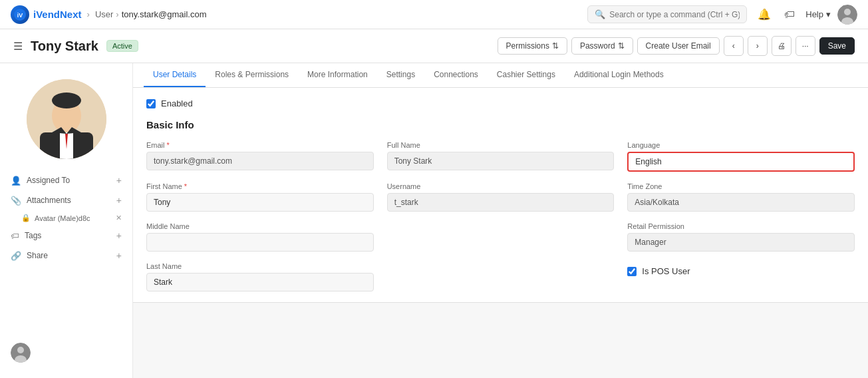 This screenshot has width=868, height=378. I want to click on sidebar-item-attachments: 📎 Attachments +, so click(67, 200).